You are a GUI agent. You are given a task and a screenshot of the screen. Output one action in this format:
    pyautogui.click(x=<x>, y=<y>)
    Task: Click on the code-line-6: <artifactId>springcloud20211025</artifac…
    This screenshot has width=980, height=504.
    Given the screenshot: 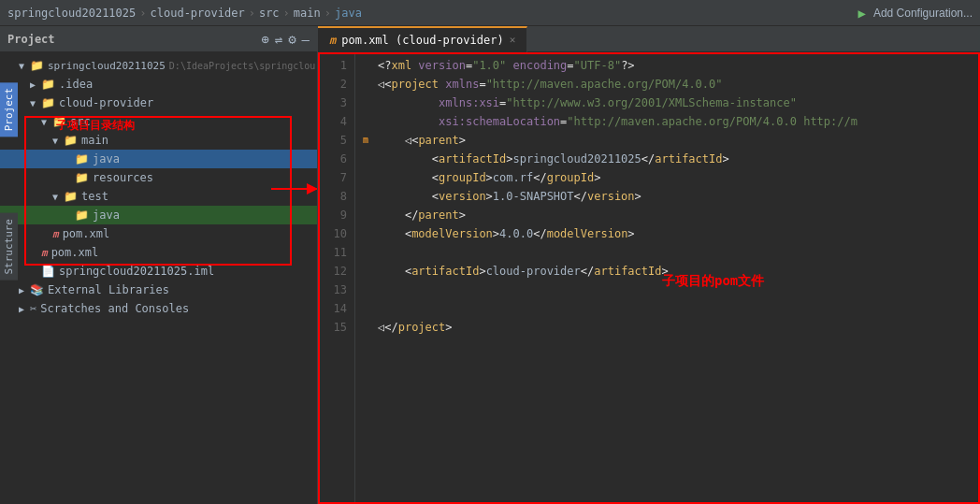 What is the action you would take?
    pyautogui.click(x=668, y=159)
    